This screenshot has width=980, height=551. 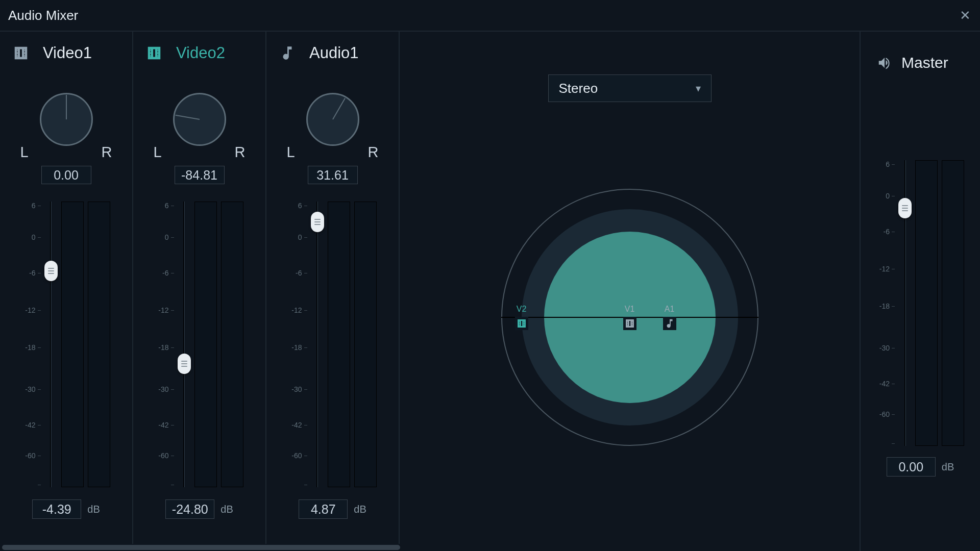 What do you see at coordinates (312, 53) in the screenshot?
I see `channel-header: Audio1` at bounding box center [312, 53].